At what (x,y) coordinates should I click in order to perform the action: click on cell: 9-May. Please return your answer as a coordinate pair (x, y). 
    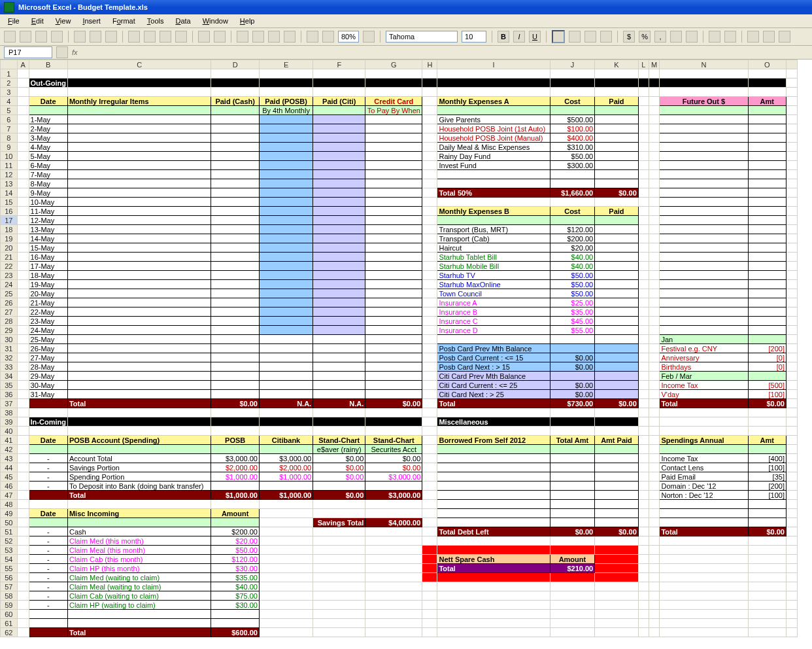
    Looking at the image, I should click on (48, 193).